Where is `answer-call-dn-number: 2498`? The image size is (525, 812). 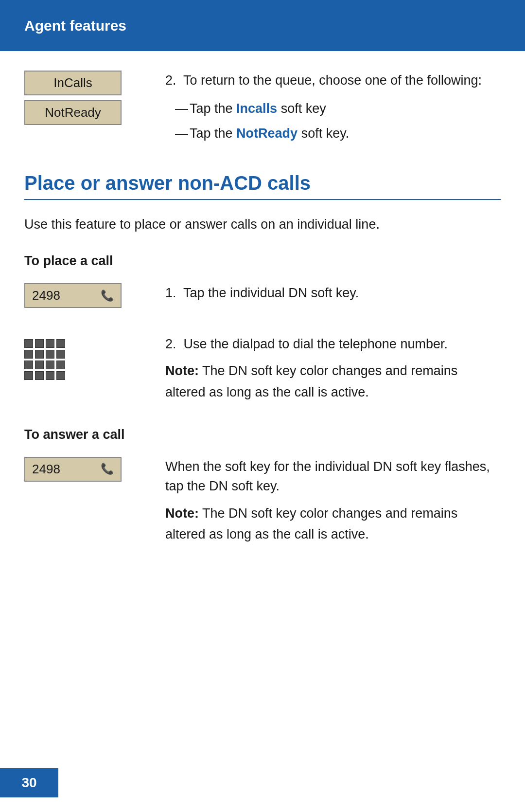 answer-call-dn-number: 2498 is located at coordinates (46, 469).